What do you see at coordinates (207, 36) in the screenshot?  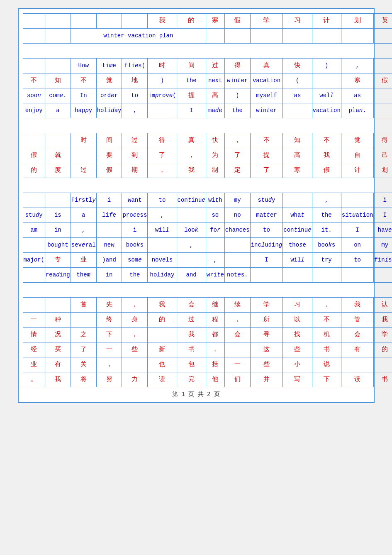 I see `subtitle-row: winter vacation plan` at bounding box center [207, 36].